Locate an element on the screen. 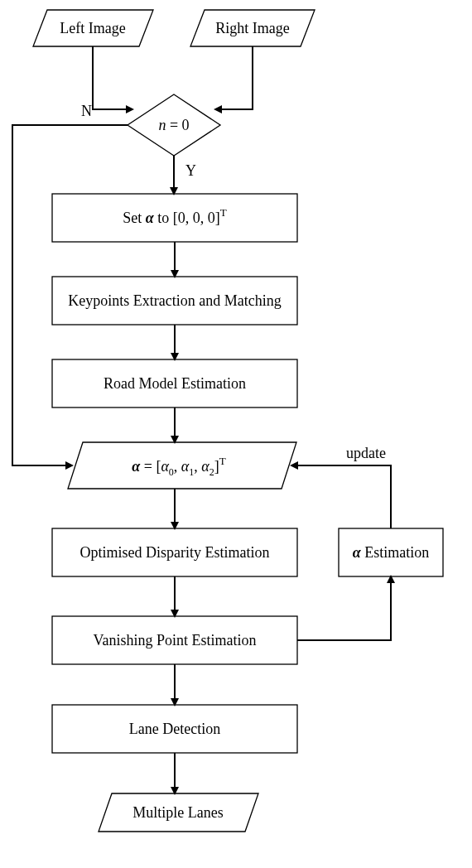 The height and width of the screenshot is (868, 472). node-road-model: Road Model Estimation is located at coordinates (175, 383).